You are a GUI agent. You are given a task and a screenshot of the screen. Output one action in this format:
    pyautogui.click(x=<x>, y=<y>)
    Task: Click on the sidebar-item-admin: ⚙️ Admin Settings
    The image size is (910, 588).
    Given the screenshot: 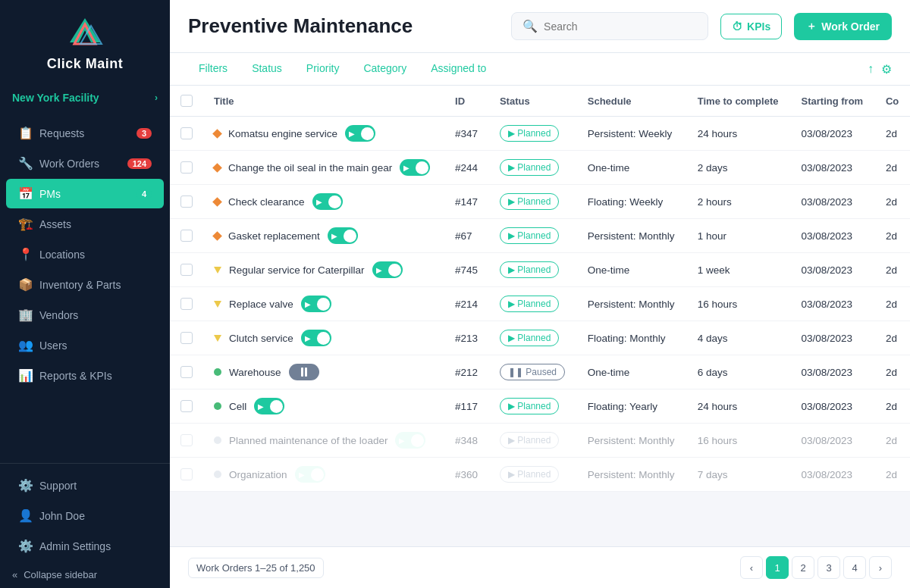 What is the action you would take?
    pyautogui.click(x=85, y=546)
    